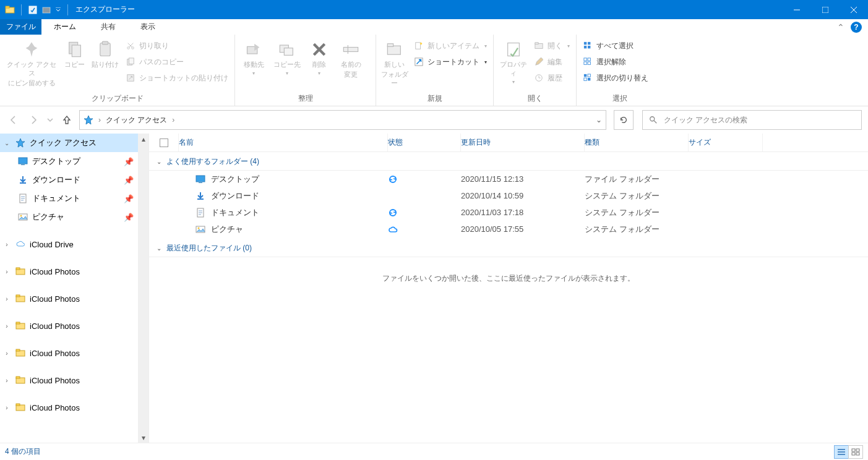 The height and width of the screenshot is (460, 868). Describe the element at coordinates (523, 142) in the screenshot. I see `column-modified: 更新日時` at that location.